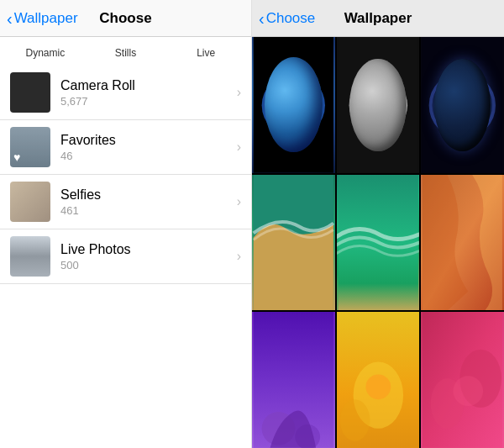  What do you see at coordinates (378, 380) in the screenshot?
I see `yellow-flower-wallpaper-cell` at bounding box center [378, 380].